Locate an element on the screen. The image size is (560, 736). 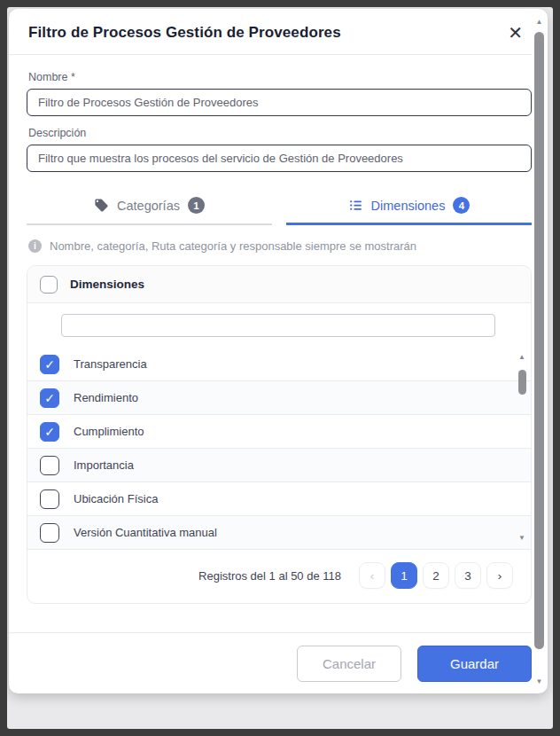
table-search-row is located at coordinates (279, 325).